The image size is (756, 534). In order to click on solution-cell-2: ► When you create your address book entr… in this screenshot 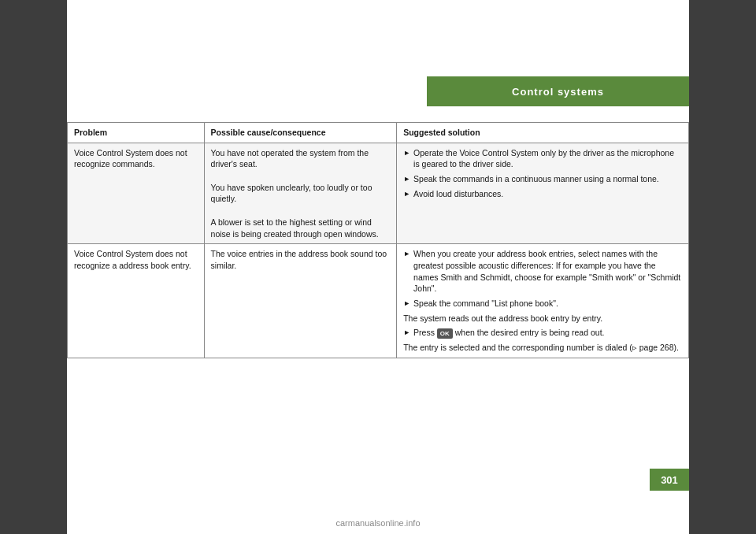, I will do `click(543, 301)`.